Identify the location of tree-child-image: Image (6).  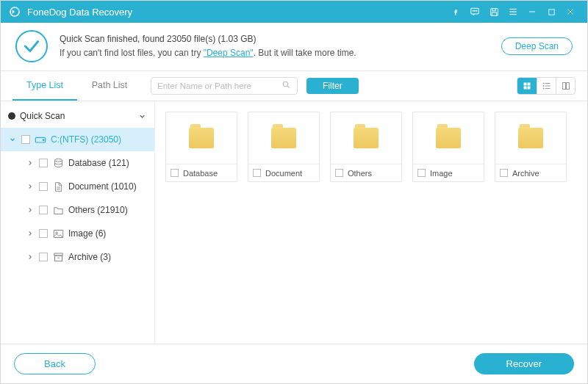
(78, 233).